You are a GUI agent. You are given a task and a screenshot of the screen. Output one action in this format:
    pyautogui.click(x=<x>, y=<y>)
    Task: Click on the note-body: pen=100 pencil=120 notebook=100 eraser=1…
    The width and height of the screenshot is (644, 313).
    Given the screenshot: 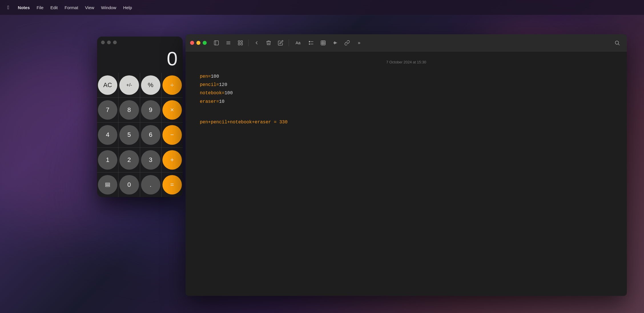 What is the action you would take?
    pyautogui.click(x=406, y=99)
    